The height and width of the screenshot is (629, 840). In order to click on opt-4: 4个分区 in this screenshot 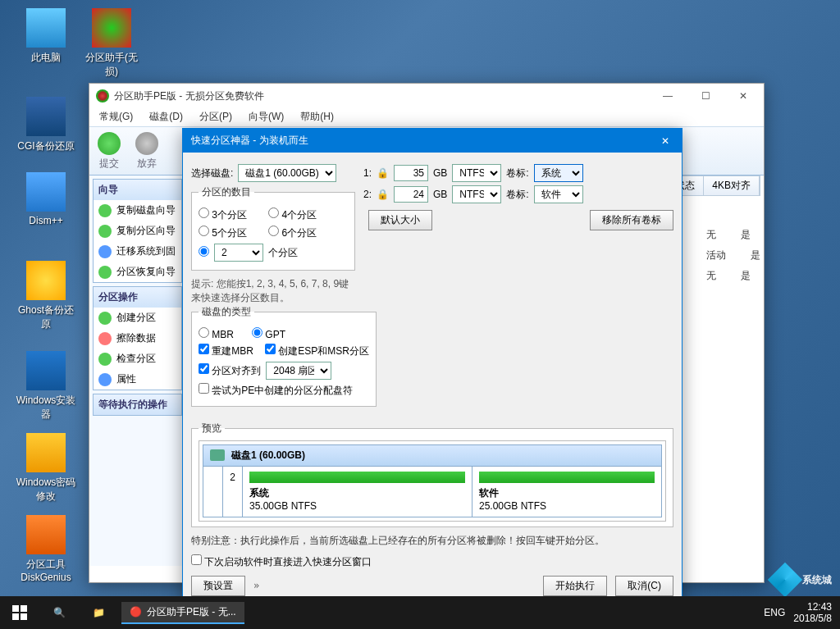, I will do `click(292, 215)`.